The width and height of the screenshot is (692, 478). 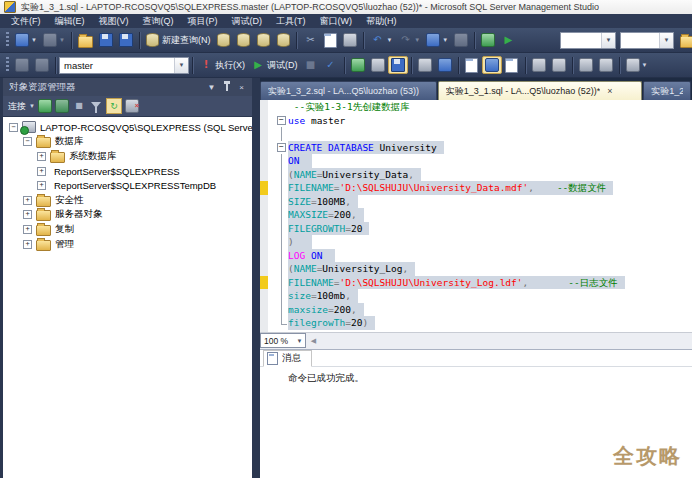 I want to click on menu-item: 查询(Q), so click(x=158, y=21).